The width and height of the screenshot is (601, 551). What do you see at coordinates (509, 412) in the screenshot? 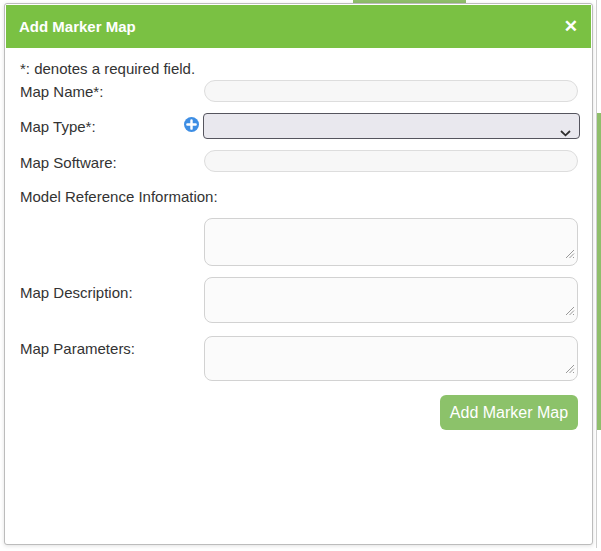
I see `add-marker-map-button: Add Marker Map` at bounding box center [509, 412].